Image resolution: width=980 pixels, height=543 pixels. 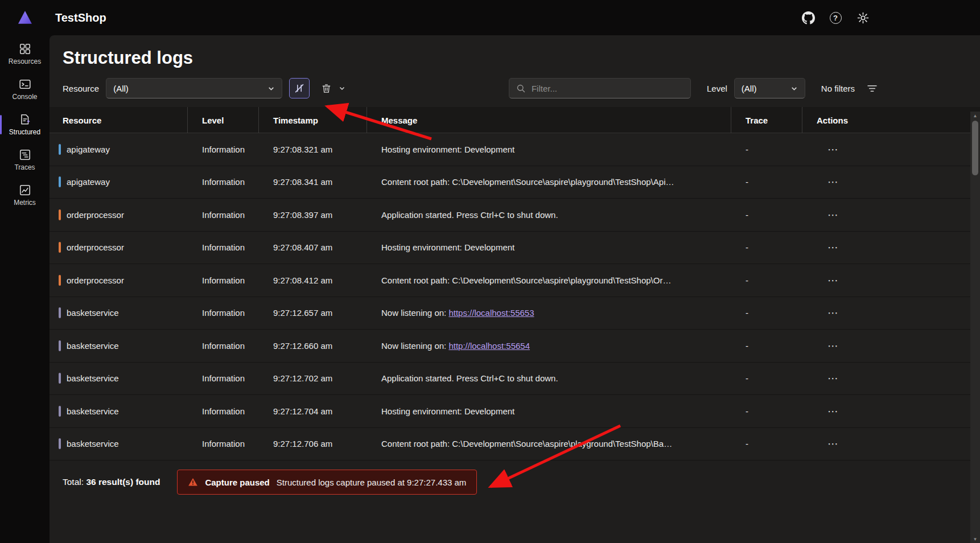 I want to click on column-header-resource: Resource, so click(x=118, y=120).